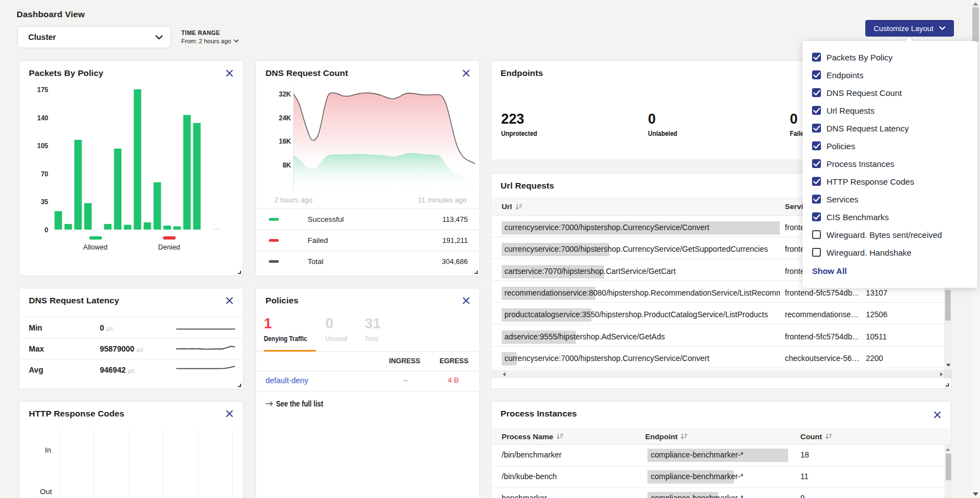 The width and height of the screenshot is (980, 498). Describe the element at coordinates (60, 464) in the screenshot. I see `grid-line` at that location.